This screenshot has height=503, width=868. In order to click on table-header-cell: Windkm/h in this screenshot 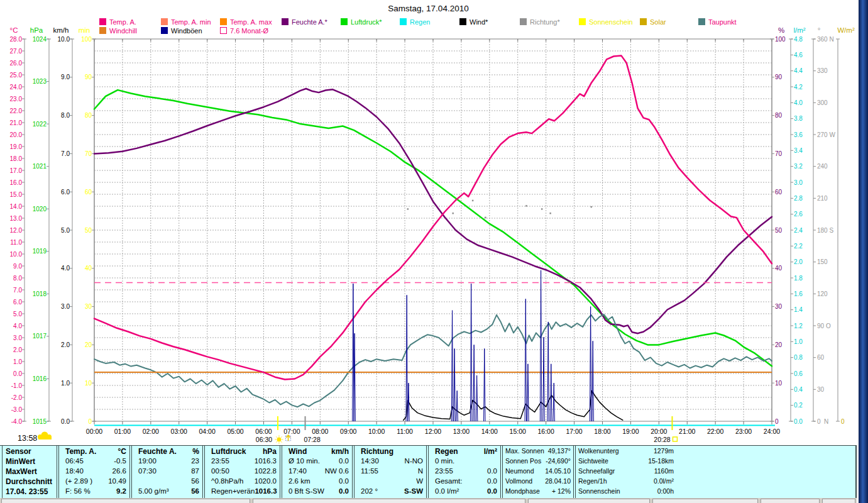, I will do `click(317, 451)`.